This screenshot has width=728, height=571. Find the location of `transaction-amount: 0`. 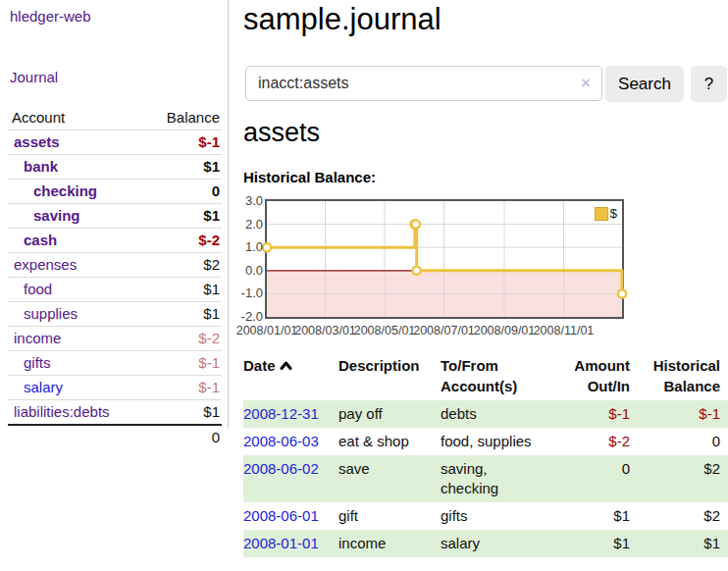

transaction-amount: 0 is located at coordinates (604, 479).